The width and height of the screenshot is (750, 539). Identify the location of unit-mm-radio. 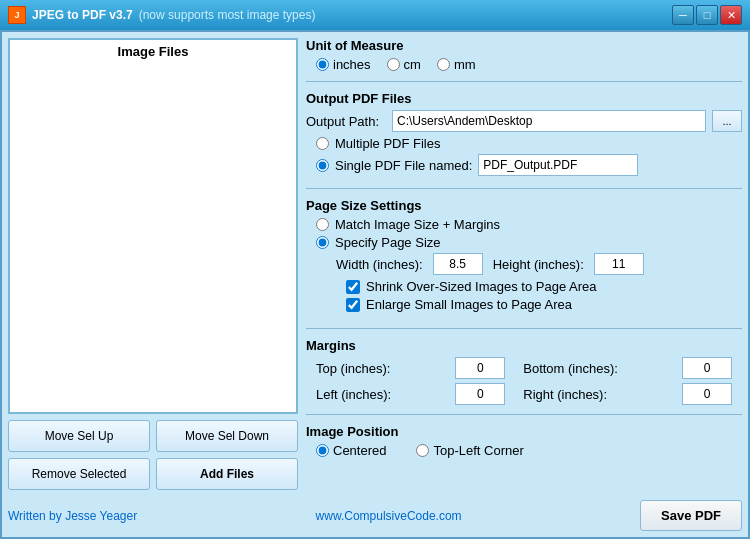
(444, 64).